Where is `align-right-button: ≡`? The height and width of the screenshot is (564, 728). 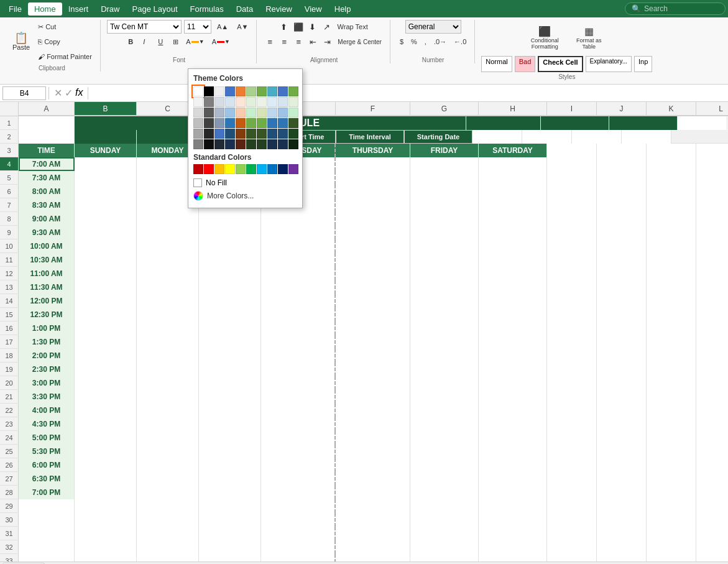 align-right-button: ≡ is located at coordinates (298, 42).